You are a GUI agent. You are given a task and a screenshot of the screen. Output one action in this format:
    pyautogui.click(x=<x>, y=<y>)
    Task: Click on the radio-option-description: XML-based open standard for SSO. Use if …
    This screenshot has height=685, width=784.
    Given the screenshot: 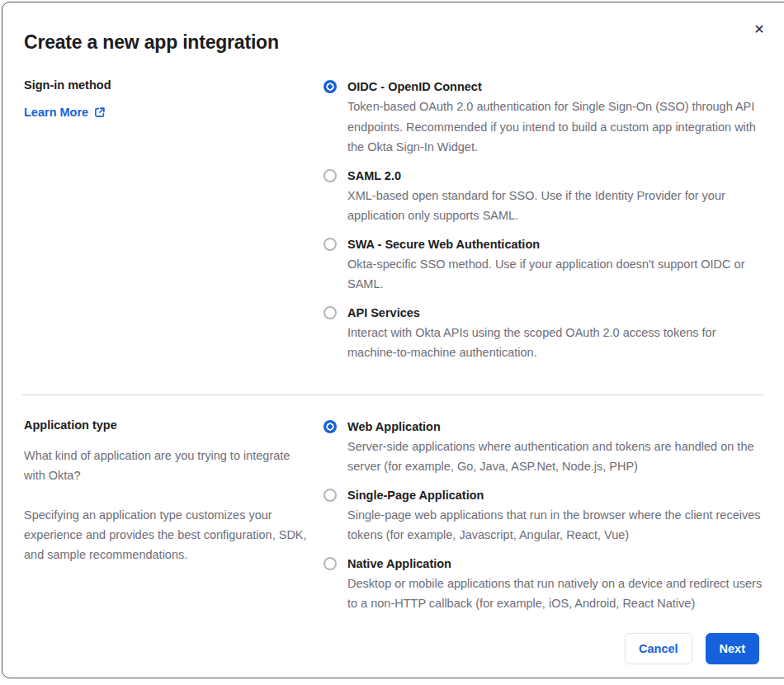 What is the action you would take?
    pyautogui.click(x=555, y=206)
    